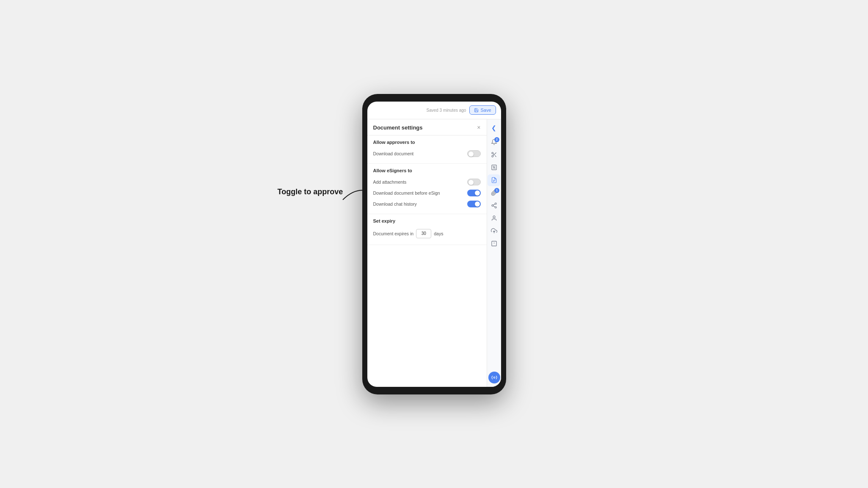 This screenshot has height=488, width=868. Describe the element at coordinates (474, 154) in the screenshot. I see `download-document-track` at that location.